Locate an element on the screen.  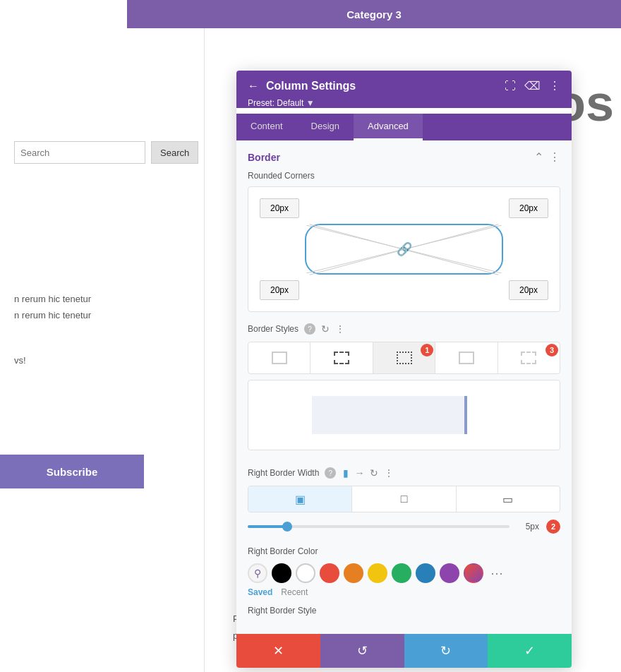
search-input is located at coordinates (80, 152).